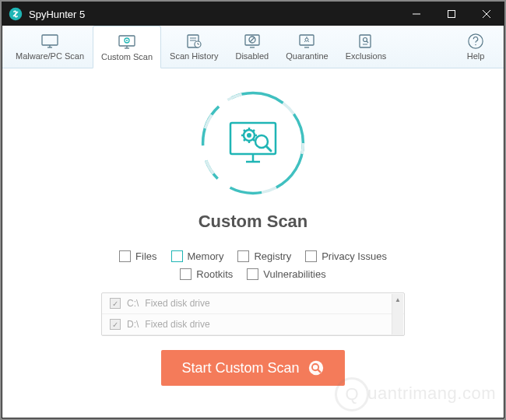 Image resolution: width=506 pixels, height=420 pixels. Describe the element at coordinates (252, 41) in the screenshot. I see `blocked-icon` at that location.